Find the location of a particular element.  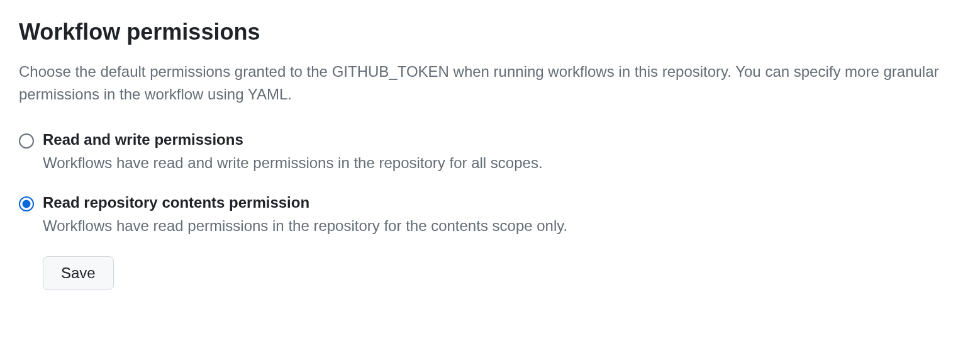

radio-option-read-write: Read and write permissions Workflows hav… is located at coordinates (490, 152).